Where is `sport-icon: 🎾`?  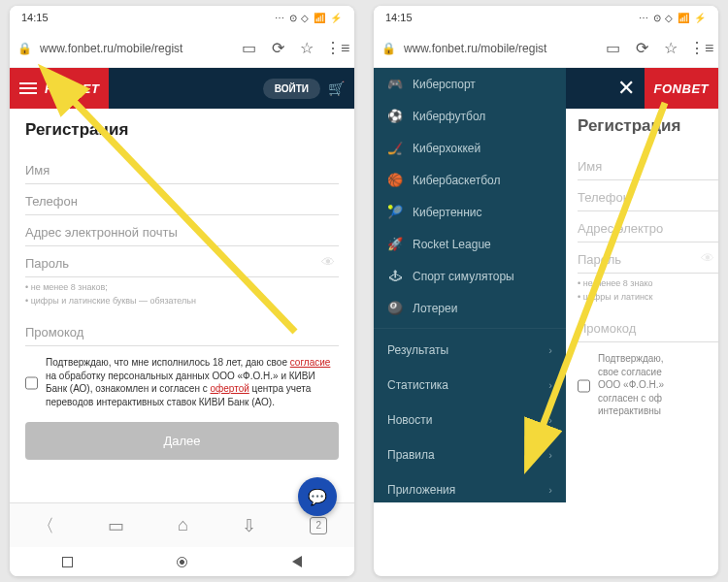
sport-icon: 🎾 is located at coordinates (395, 211).